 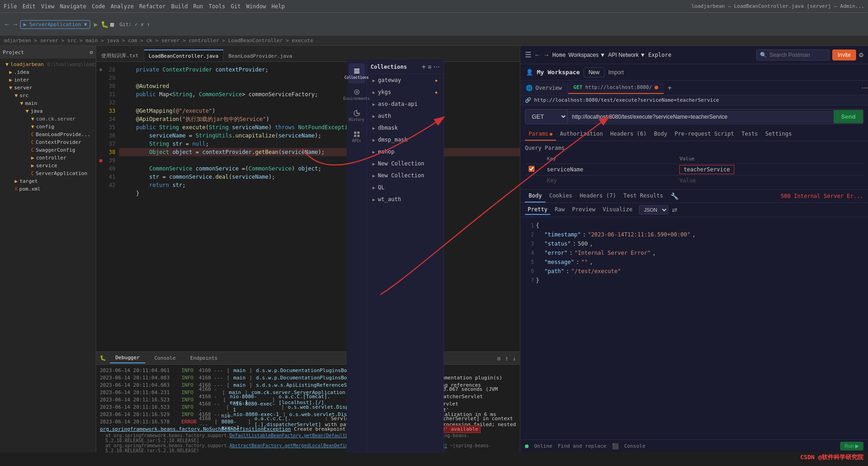 What do you see at coordinates (48, 95) in the screenshot?
I see `tree-src: ▼ src` at bounding box center [48, 95].